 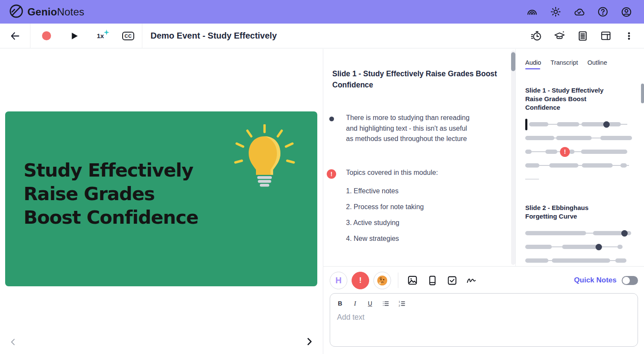 What do you see at coordinates (412, 280) in the screenshot?
I see `insert-image-button` at bounding box center [412, 280].